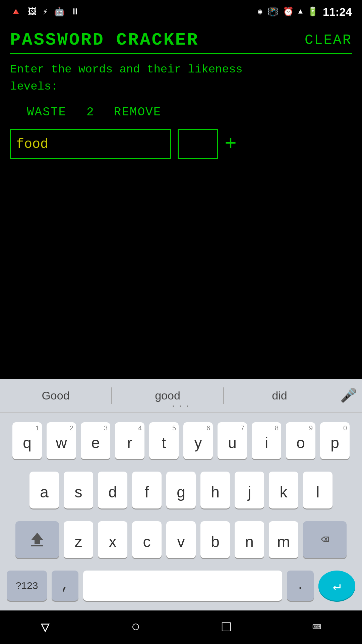 This screenshot has height=644, width=362. Describe the element at coordinates (266, 441) in the screenshot. I see `key-i: 8 i` at that location.